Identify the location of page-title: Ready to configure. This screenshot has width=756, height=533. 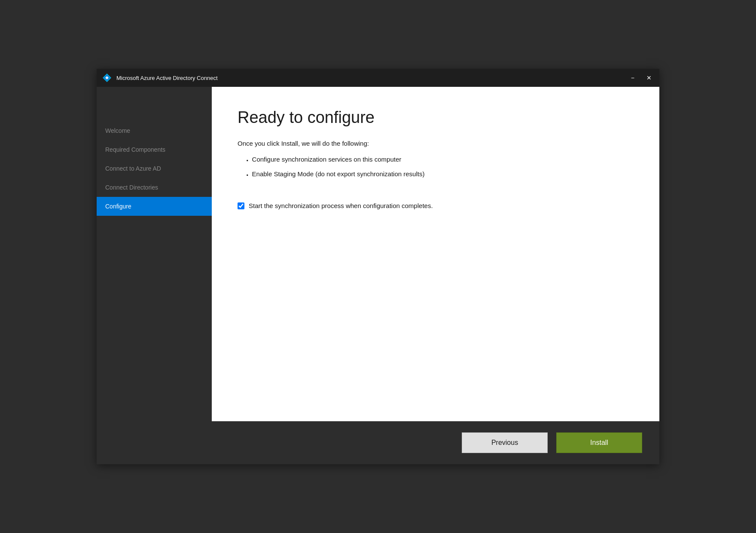
(436, 118).